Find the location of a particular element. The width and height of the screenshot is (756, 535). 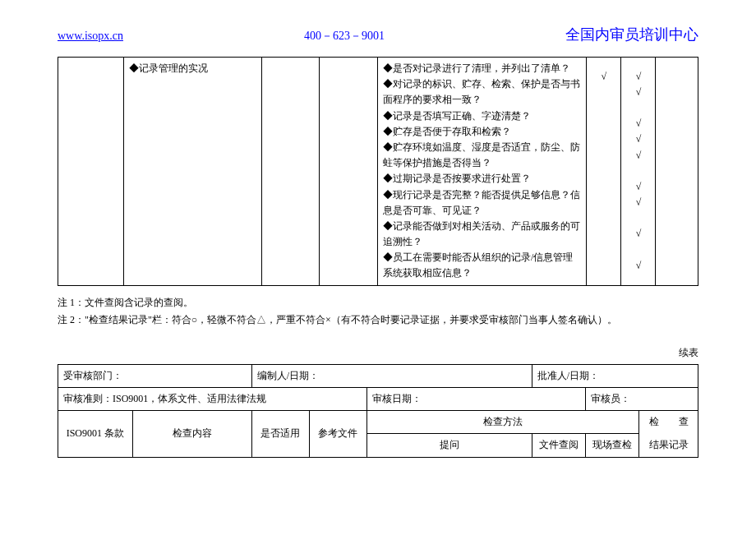

audited-dept-cell: 受审核部门： is located at coordinates (155, 376).